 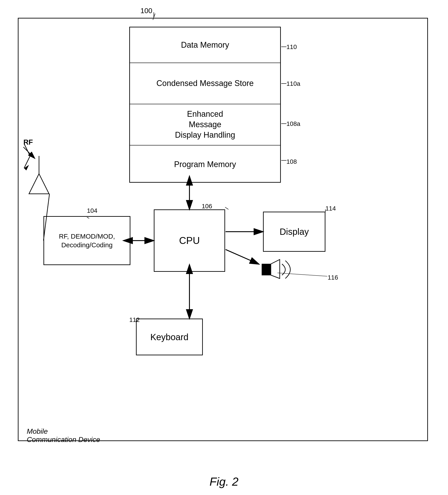 I want to click on rf-text-label: RF, so click(x=28, y=142).